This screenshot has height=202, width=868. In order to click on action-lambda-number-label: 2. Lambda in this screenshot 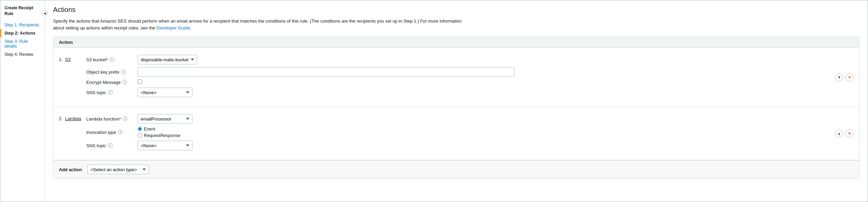, I will do `click(73, 118)`.